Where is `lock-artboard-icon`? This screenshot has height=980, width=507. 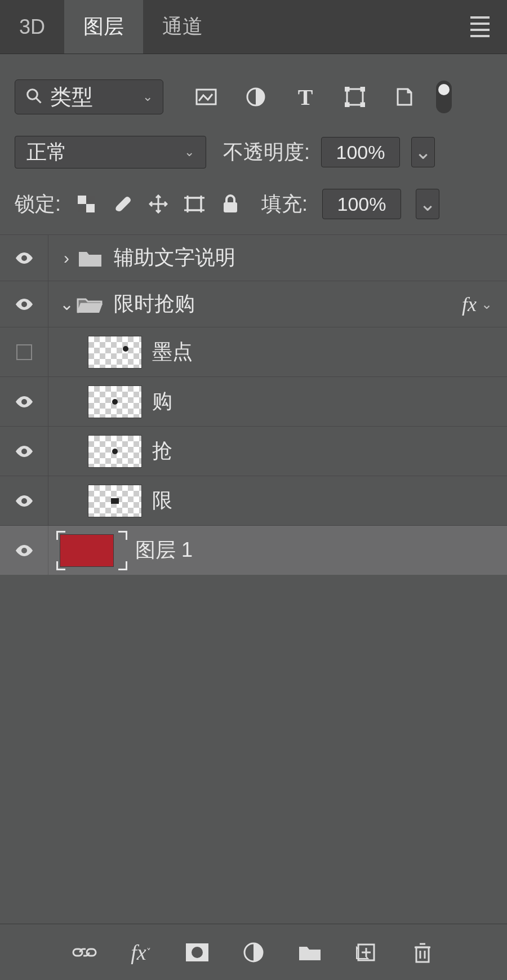 lock-artboard-icon is located at coordinates (194, 204).